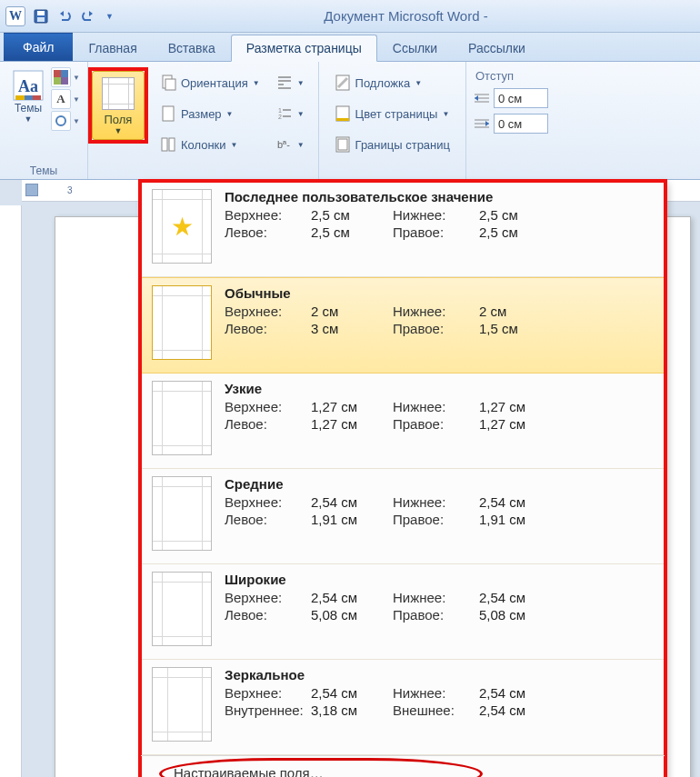  What do you see at coordinates (403, 766) in the screenshot?
I see `custom-margins-item: Настраиваемые поля…` at bounding box center [403, 766].